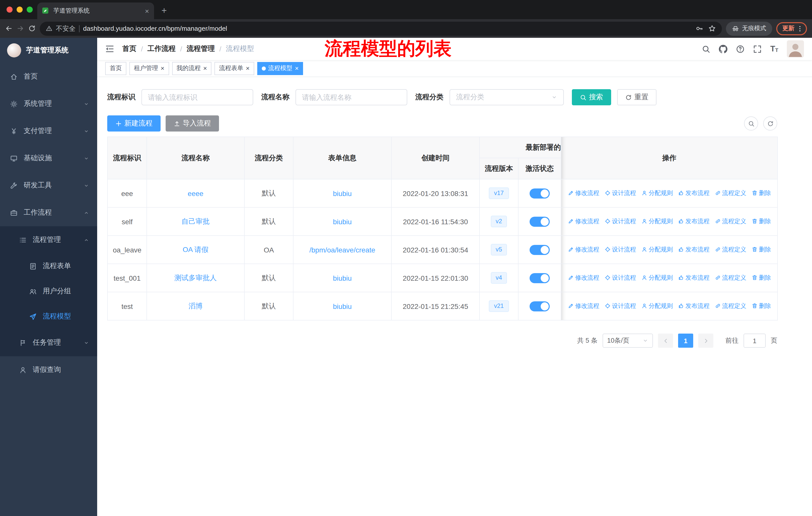 Image resolution: width=812 pixels, height=516 pixels. I want to click on address-bar: 不安全 dashboard.yudao.iocoder.cn/bpm/manag…, so click(381, 28).